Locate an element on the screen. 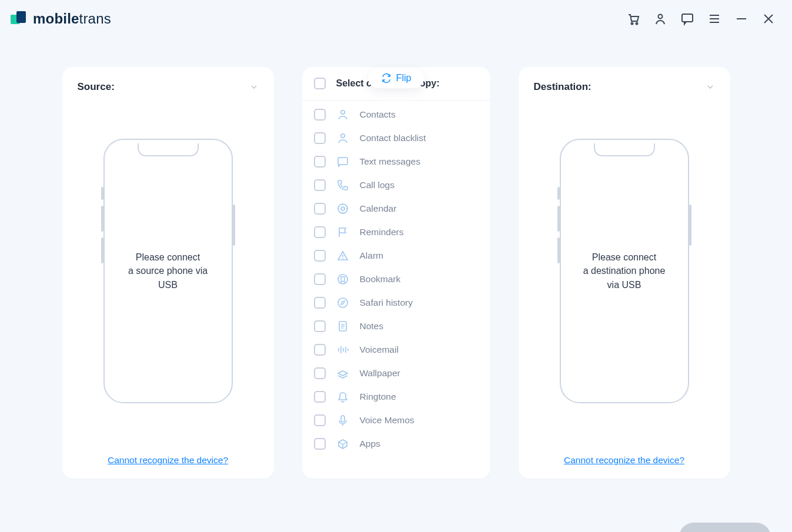  menu-icon is located at coordinates (714, 19).